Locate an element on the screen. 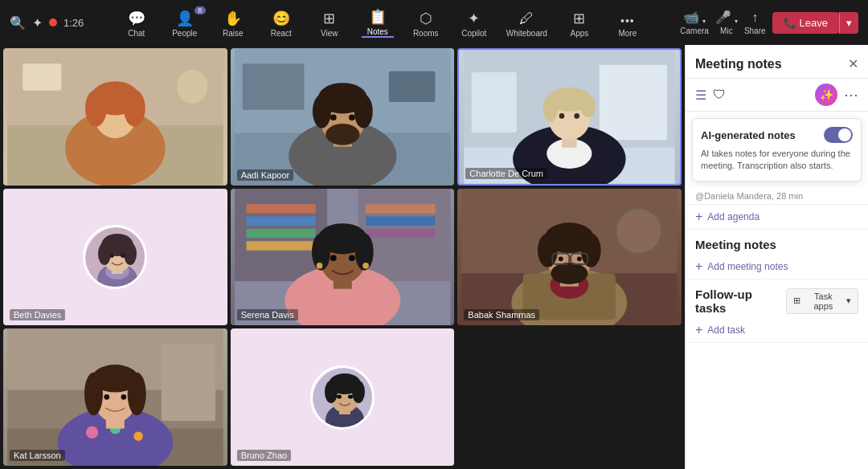 Image resolution: width=868 pixels, height=469 pixels. apps-label: Apps is located at coordinates (579, 34).